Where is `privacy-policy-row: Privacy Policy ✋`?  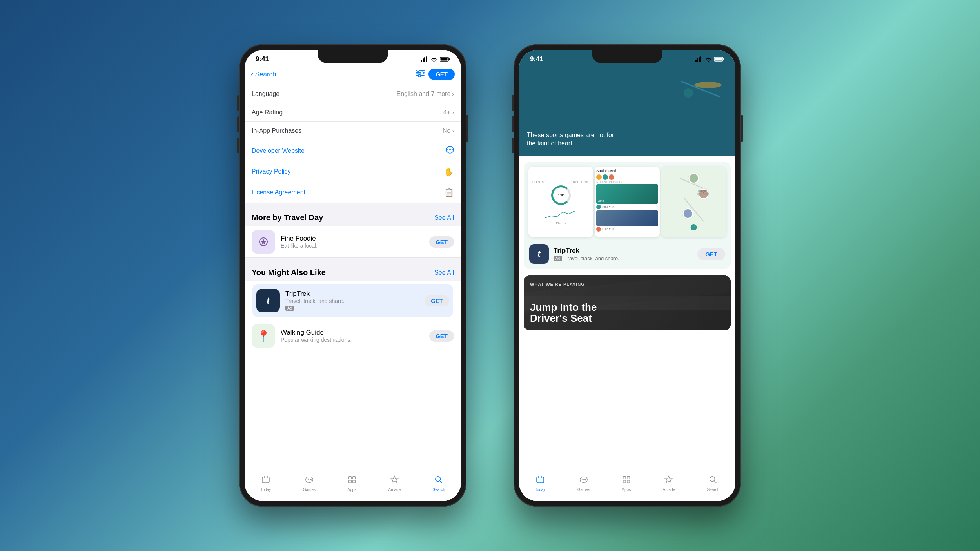
privacy-policy-row: Privacy Policy ✋ is located at coordinates (353, 172).